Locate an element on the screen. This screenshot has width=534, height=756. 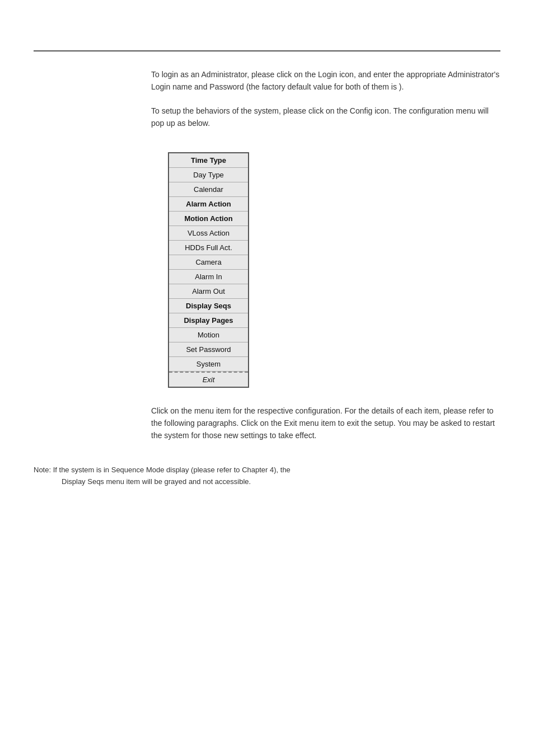
menu-item-display-pages: Display Pages is located at coordinates (208, 321).